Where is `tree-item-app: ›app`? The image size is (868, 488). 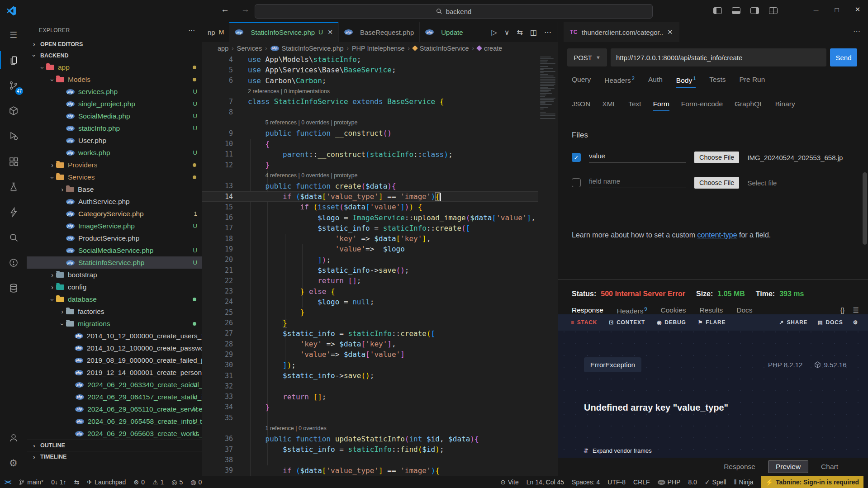
tree-item-app: ›app is located at coordinates (114, 67).